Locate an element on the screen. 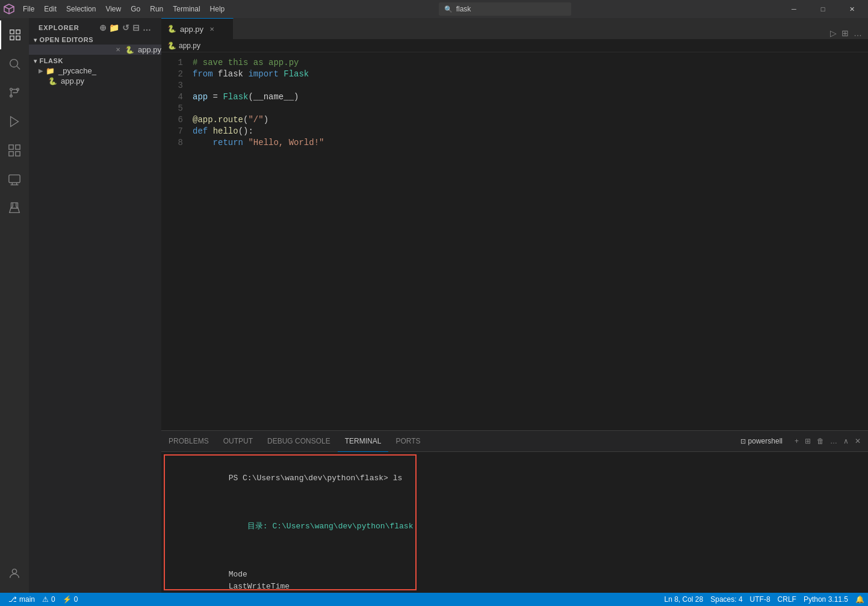 The image size is (868, 606). terminal-prompt-line: PS C:\Users\wang\dev\python\flask> ls is located at coordinates (290, 478).